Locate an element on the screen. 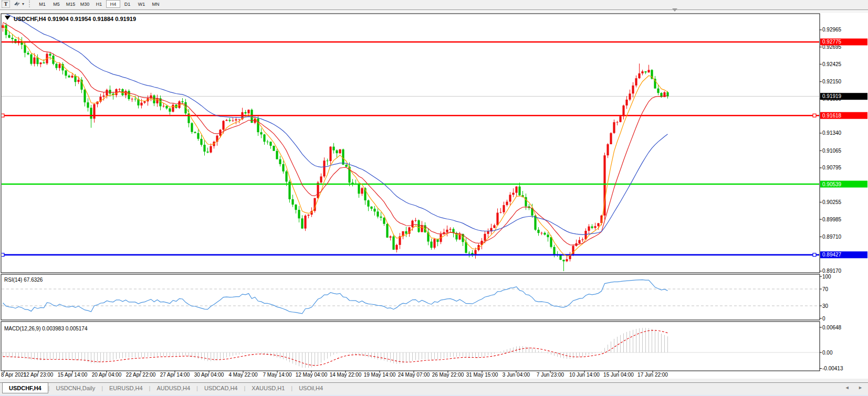 This screenshot has height=396, width=868. date-axis-label: 8 Apr 2021 is located at coordinates (14, 374).